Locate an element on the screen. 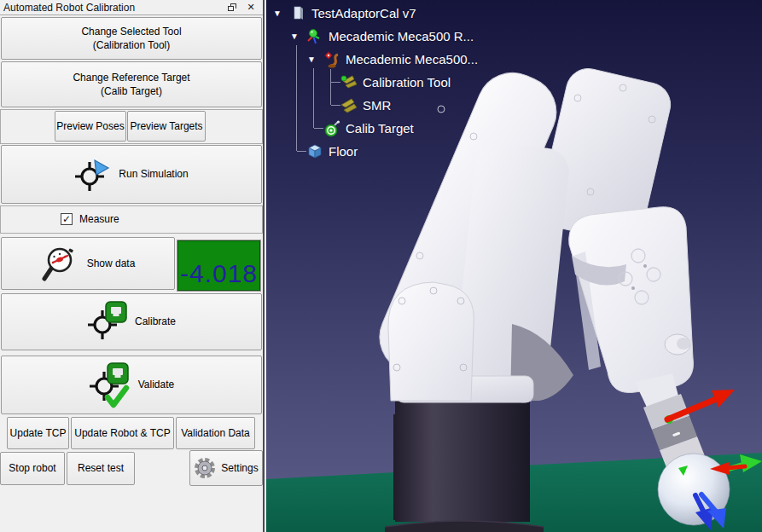  reset-test-button: Reset test is located at coordinates (101, 469).